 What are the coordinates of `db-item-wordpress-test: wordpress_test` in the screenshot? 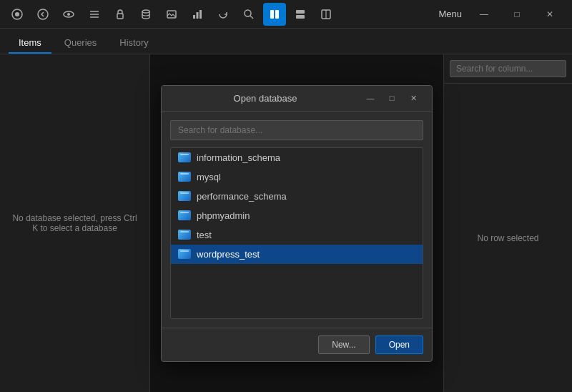 It's located at (297, 255).